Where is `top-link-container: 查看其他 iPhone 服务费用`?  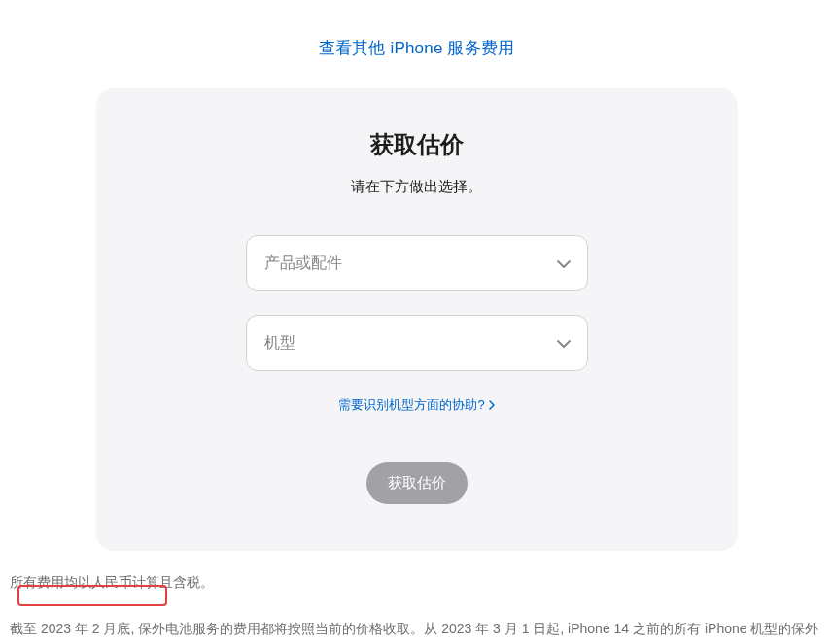
top-link-container: 查看其他 iPhone 服务费用 is located at coordinates (416, 45).